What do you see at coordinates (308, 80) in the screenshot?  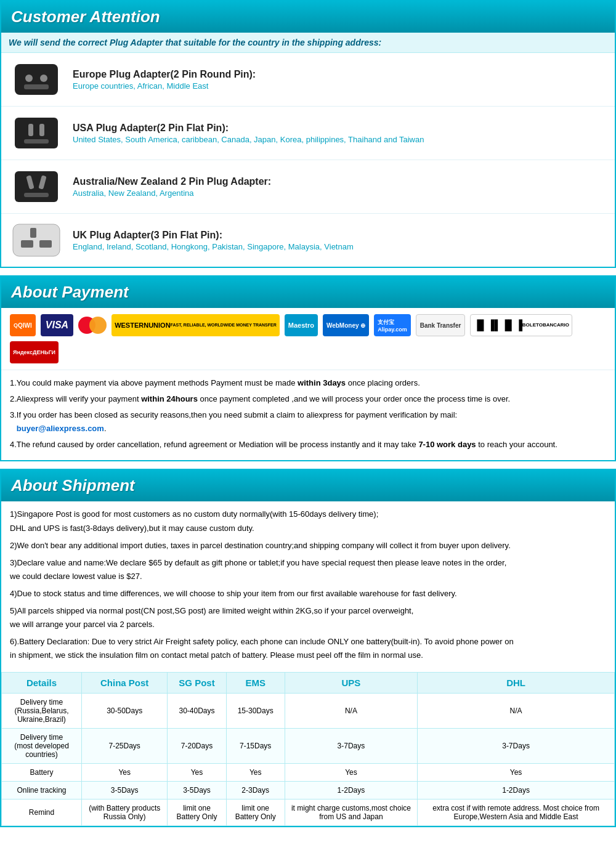 I see `plug-item-europe: Europe Plug Adapter(2 Pin Round Pin)` at bounding box center [308, 80].